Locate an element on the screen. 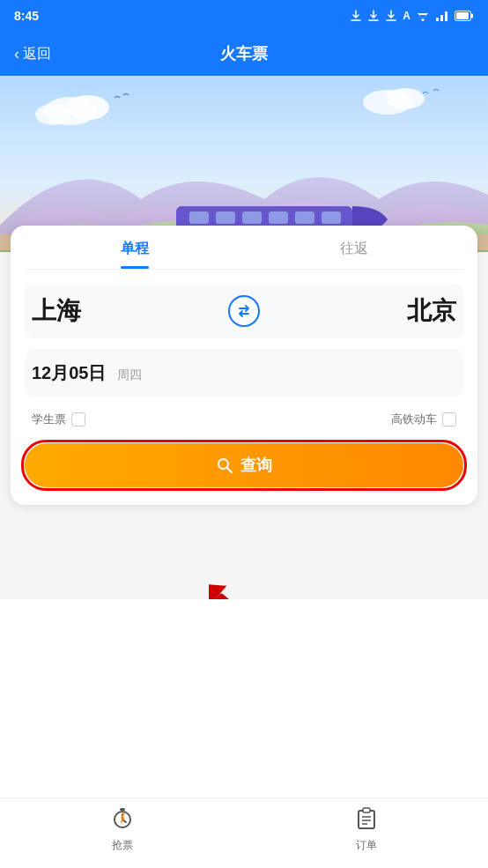 Image resolution: width=488 pixels, height=868 pixels. clipboard-icon is located at coordinates (366, 818).